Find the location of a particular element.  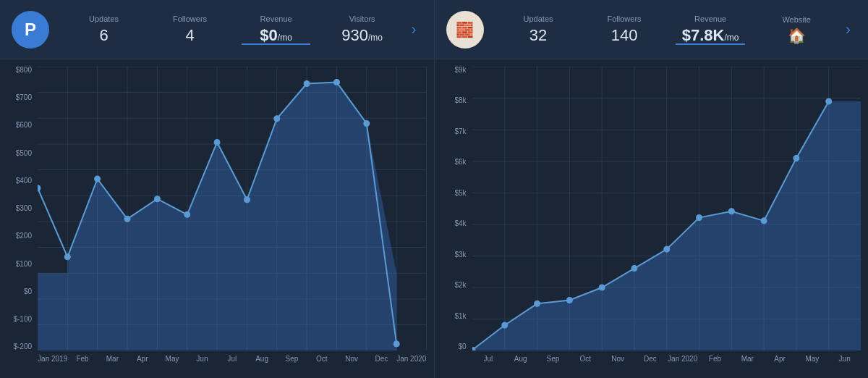

stat-label-followers-2: Followers is located at coordinates (625, 19).